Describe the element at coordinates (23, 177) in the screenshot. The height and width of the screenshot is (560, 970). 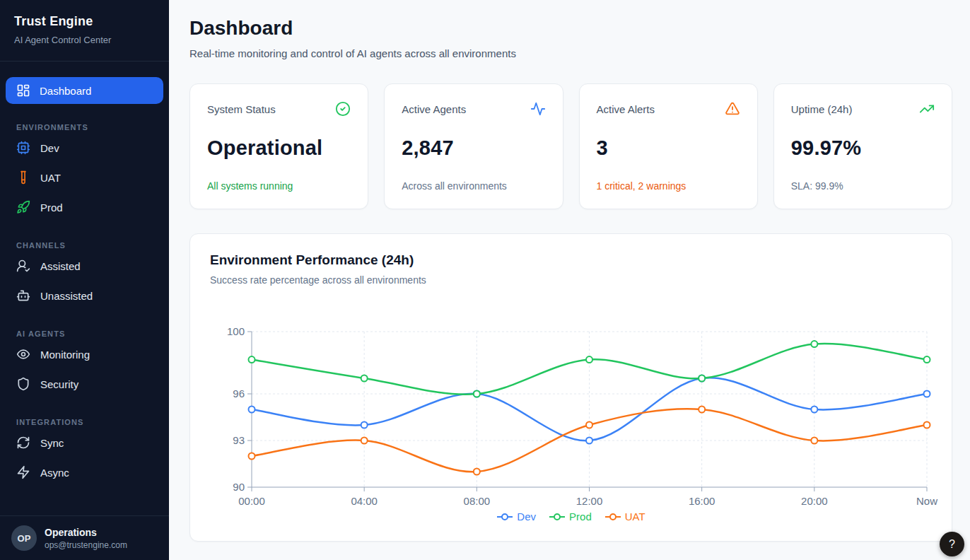
I see `test-tube-icon` at that location.